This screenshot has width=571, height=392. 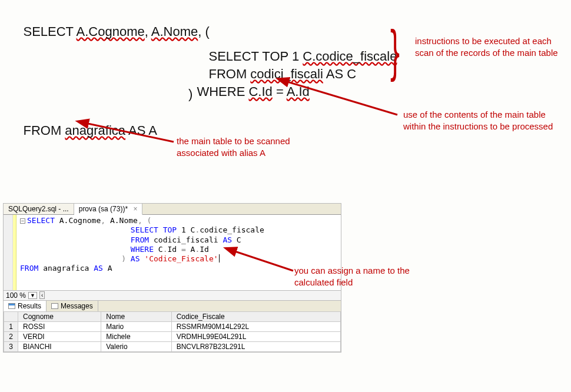 What do you see at coordinates (172, 346) in the screenshot?
I see `table-row: 3 BIANCHI Valerio BNCVLR87B23L291L` at bounding box center [172, 346].